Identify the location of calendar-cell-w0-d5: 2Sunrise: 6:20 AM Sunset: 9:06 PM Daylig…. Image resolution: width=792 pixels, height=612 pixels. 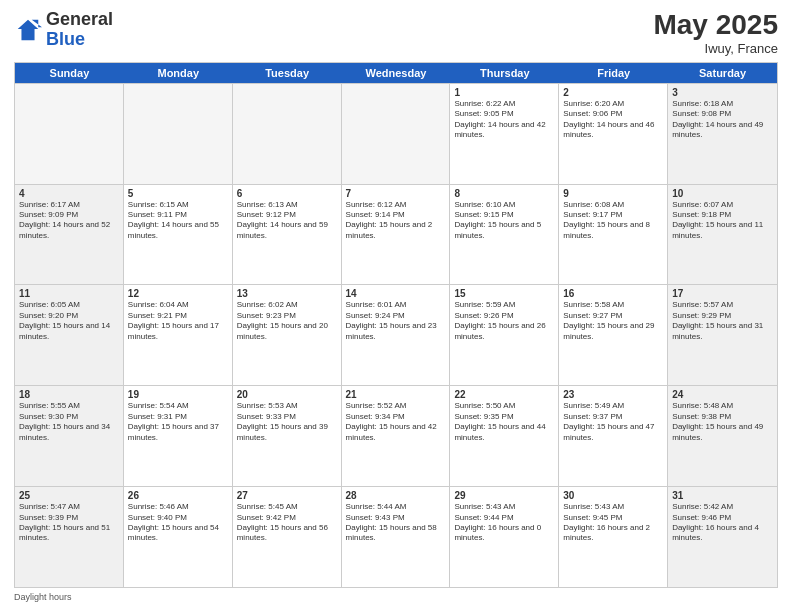
(614, 134).